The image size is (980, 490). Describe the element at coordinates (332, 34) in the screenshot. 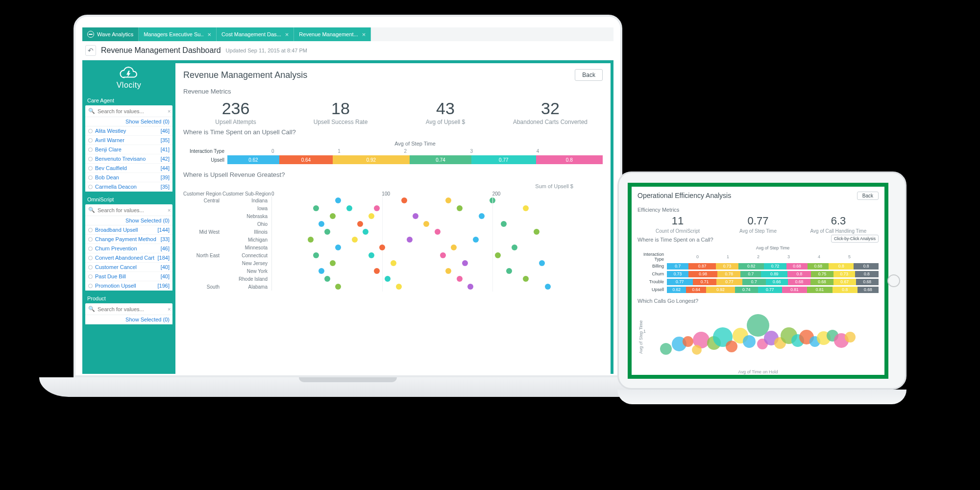

I see `tab-revenue-mgmt: Revenue Management... ×` at that location.